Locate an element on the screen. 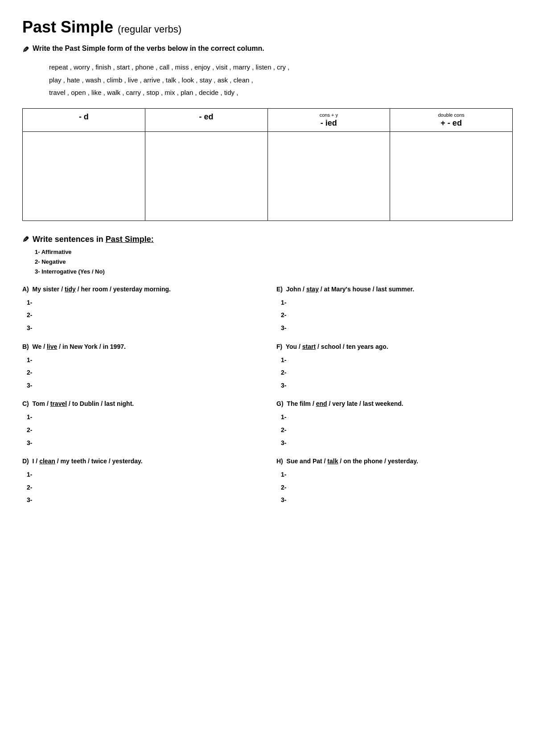 This screenshot has width=535, height=756. col-header-d: - d is located at coordinates (84, 120).